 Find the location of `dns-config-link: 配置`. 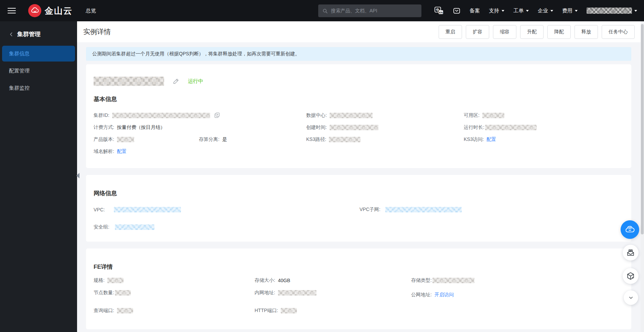

dns-config-link: 配置 is located at coordinates (122, 152).